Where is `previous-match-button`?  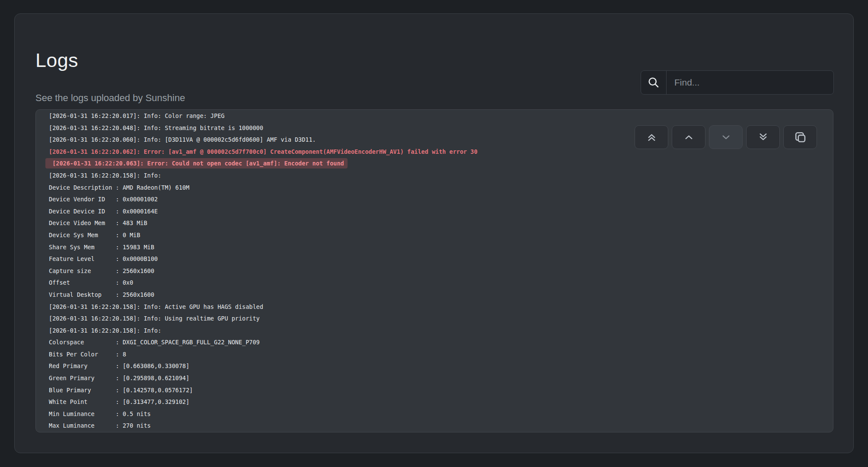
previous-match-button is located at coordinates (689, 137).